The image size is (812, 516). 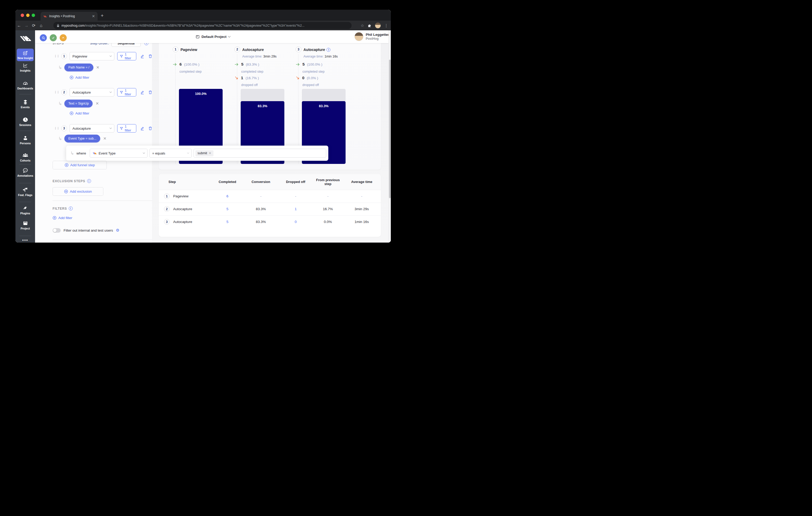 I want to click on property-select: Event Type, so click(x=119, y=153).